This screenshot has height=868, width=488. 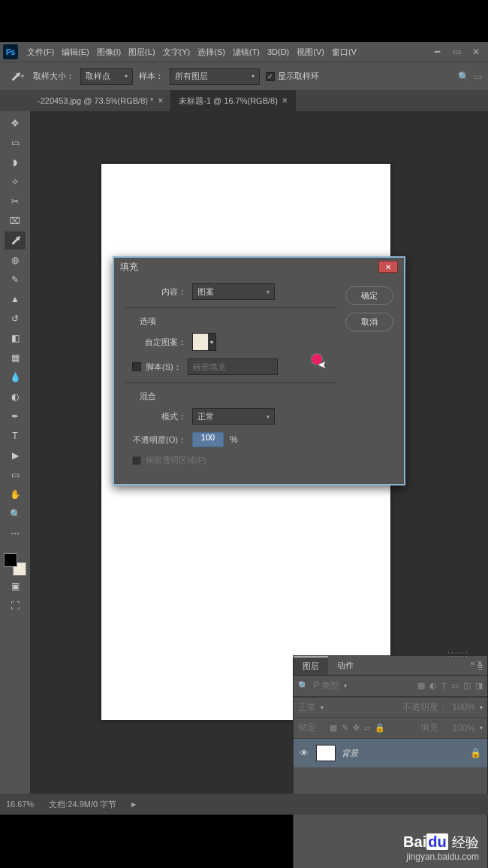 I want to click on script-select: 砖形填充, so click(x=233, y=367).